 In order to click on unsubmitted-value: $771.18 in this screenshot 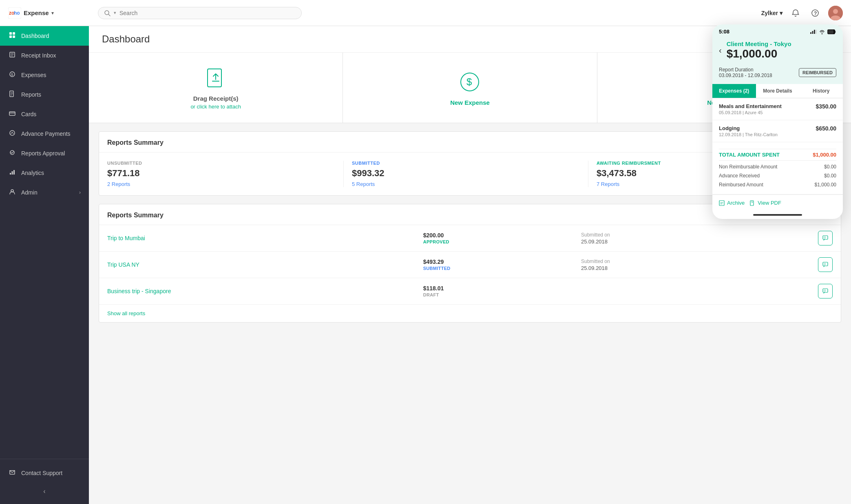, I will do `click(221, 173)`.